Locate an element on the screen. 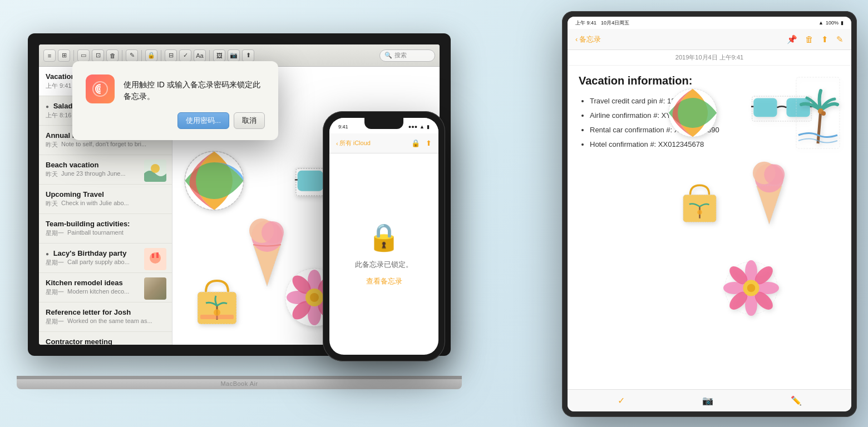 Image resolution: width=868 pixels, height=427 pixels. iphone-screen: 9:41 ●●● ▲ ▮ ‹ 所有 iCloud 🔒 ⬆ is located at coordinates (384, 236).